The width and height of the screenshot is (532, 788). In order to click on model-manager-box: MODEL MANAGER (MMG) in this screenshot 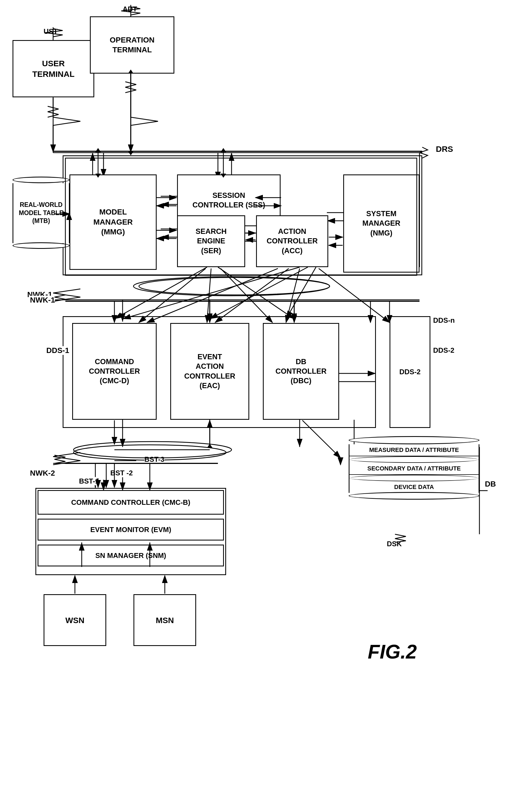, I will do `click(113, 222)`.